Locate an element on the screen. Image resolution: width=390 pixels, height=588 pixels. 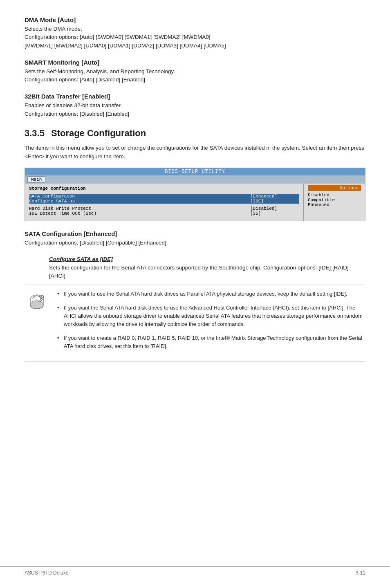
note-item-3: If you want to create a RAID 0, RAID 1, … is located at coordinates (211, 342).